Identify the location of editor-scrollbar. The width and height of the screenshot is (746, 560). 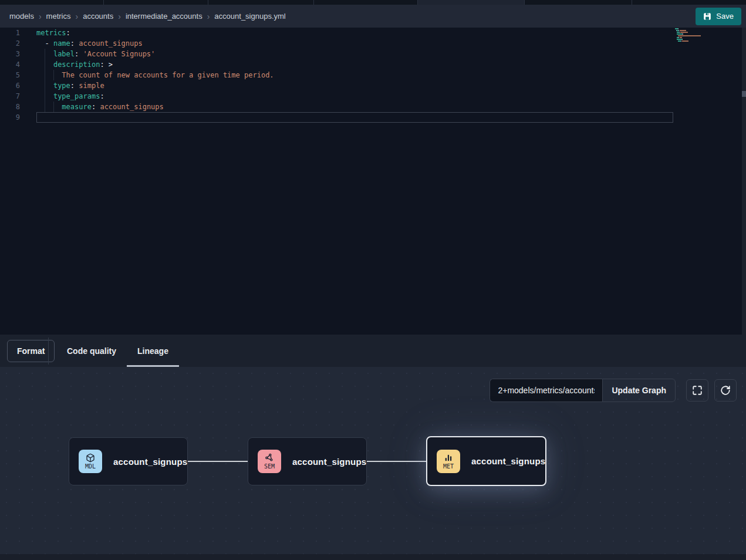
(744, 181).